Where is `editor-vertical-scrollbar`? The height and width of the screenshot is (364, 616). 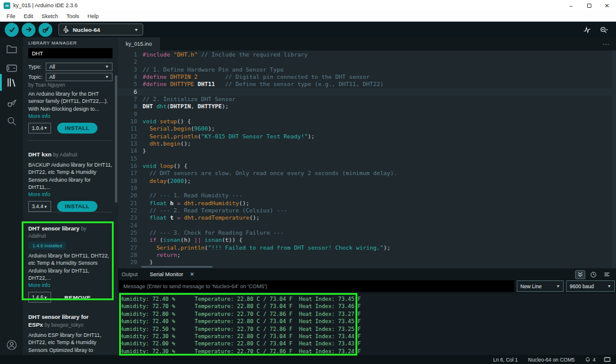
editor-vertical-scrollbar is located at coordinates (614, 159).